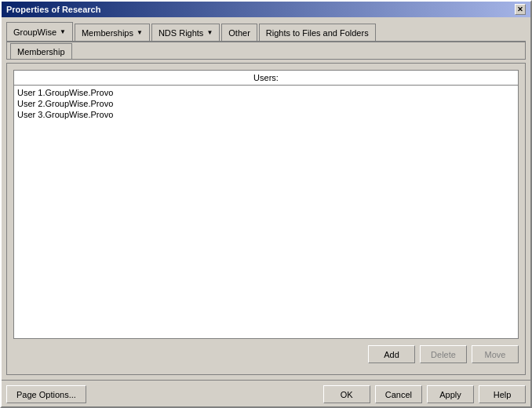 The width and height of the screenshot is (532, 408). Describe the element at coordinates (266, 115) in the screenshot. I see `list-item: User 3.GroupWise.Provo` at that location.